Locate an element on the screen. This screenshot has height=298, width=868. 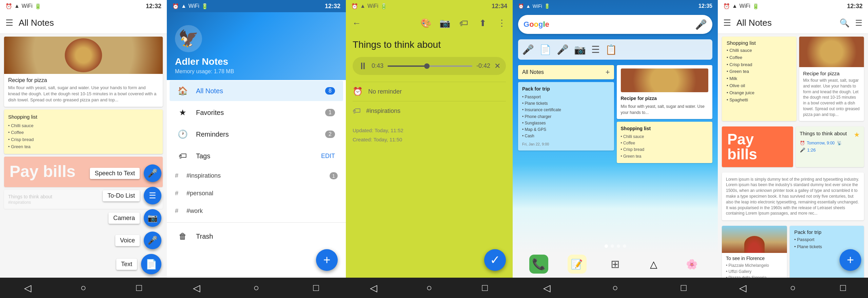
battery-icon: 🔋 is located at coordinates (38, 6).